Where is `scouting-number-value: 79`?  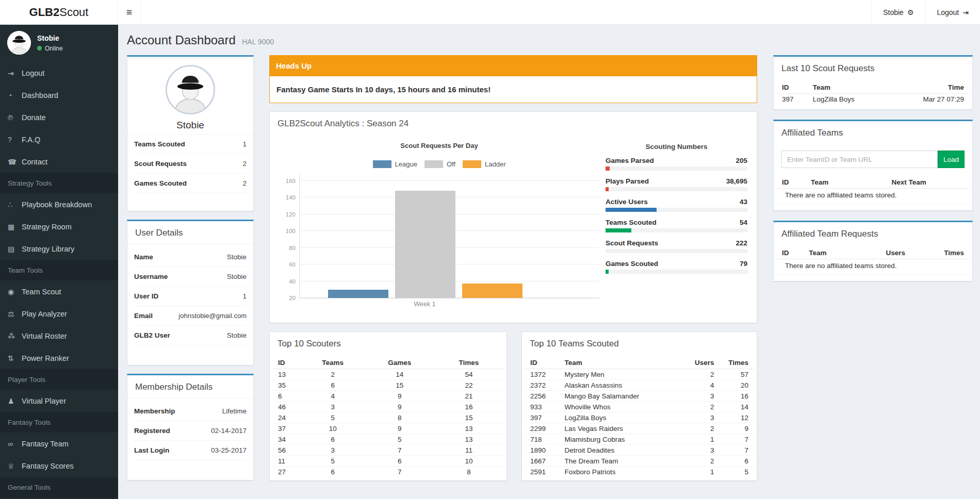
scouting-number-value: 79 is located at coordinates (744, 264).